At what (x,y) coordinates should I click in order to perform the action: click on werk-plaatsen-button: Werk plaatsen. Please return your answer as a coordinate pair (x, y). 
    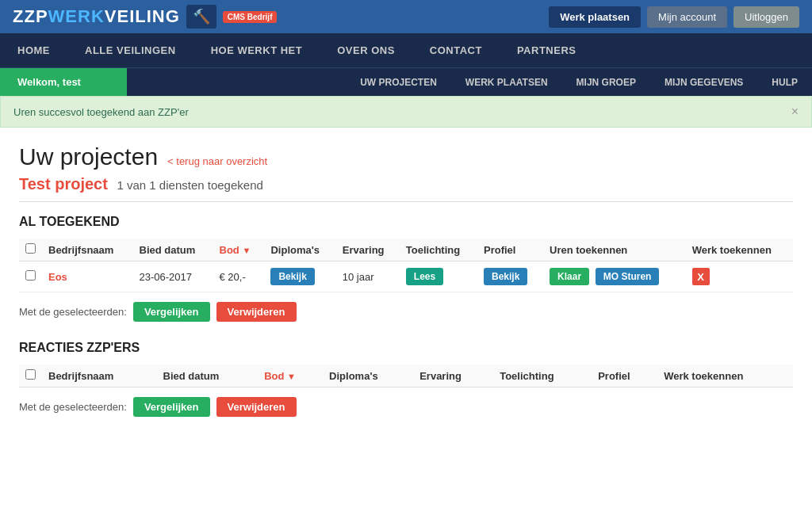
    Looking at the image, I should click on (595, 17).